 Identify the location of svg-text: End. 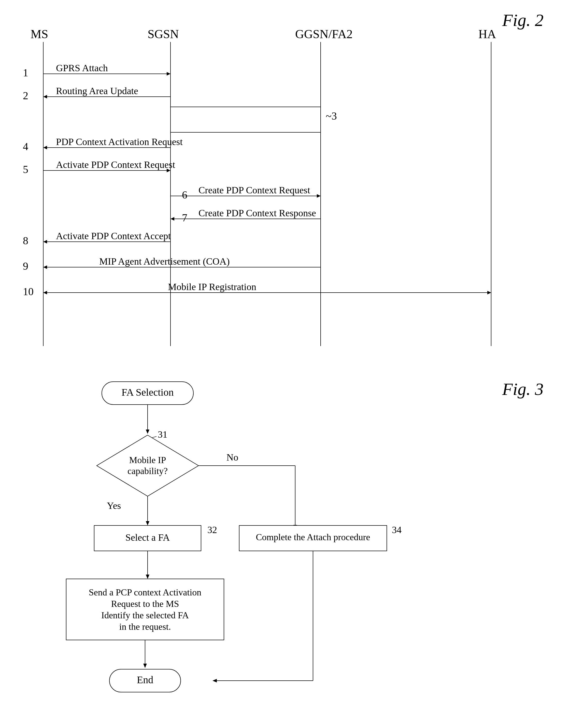
(145, 680).